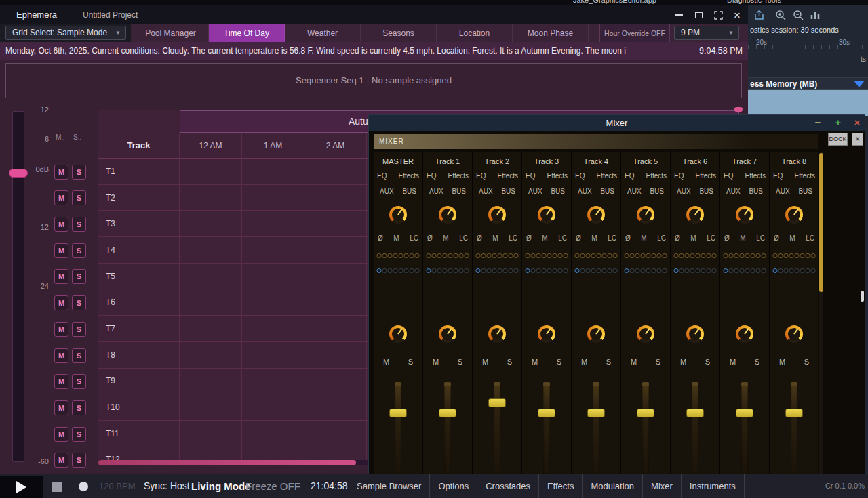 This screenshot has height=498, width=868. Describe the element at coordinates (171, 33) in the screenshot. I see `tab-pool-manager: Pool Manager` at that location.